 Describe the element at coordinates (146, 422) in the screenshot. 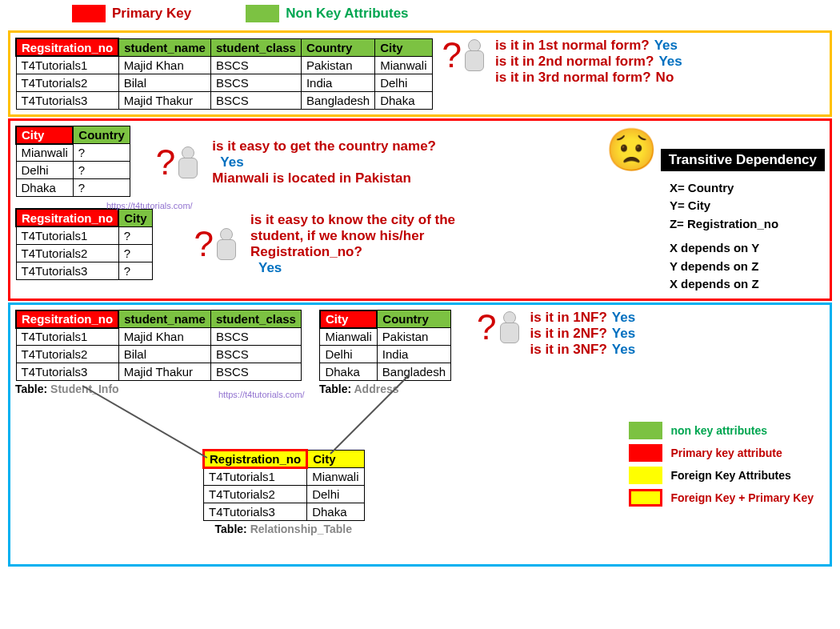

I see `connector-line` at that location.